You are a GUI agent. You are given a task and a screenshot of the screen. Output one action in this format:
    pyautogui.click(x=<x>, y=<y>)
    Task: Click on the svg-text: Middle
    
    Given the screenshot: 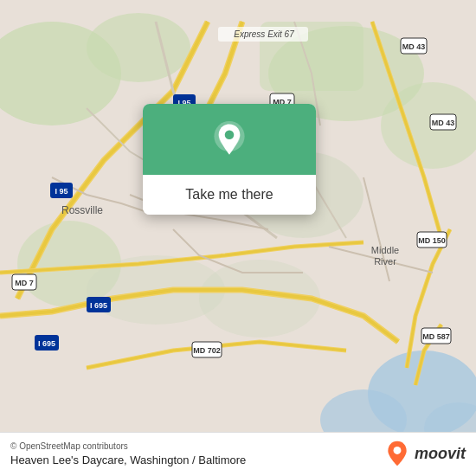 What is the action you would take?
    pyautogui.click(x=385, y=250)
    